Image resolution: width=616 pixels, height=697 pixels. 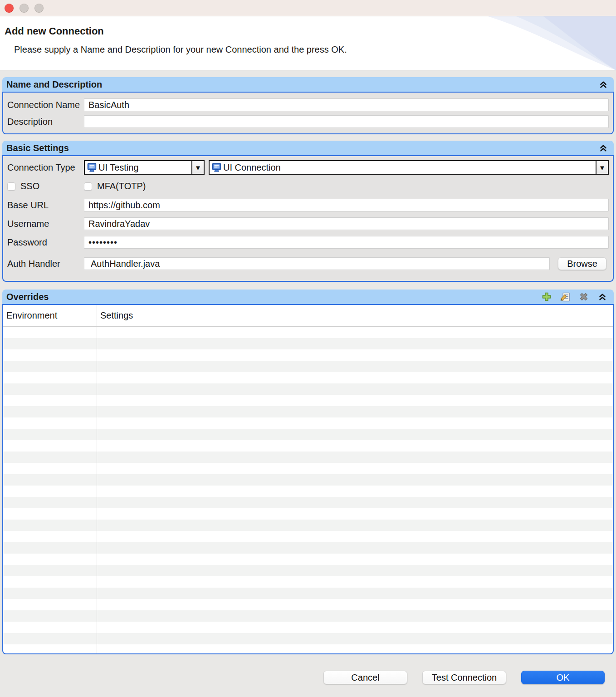 What do you see at coordinates (11, 187) in the screenshot?
I see `sso-checkbox` at bounding box center [11, 187].